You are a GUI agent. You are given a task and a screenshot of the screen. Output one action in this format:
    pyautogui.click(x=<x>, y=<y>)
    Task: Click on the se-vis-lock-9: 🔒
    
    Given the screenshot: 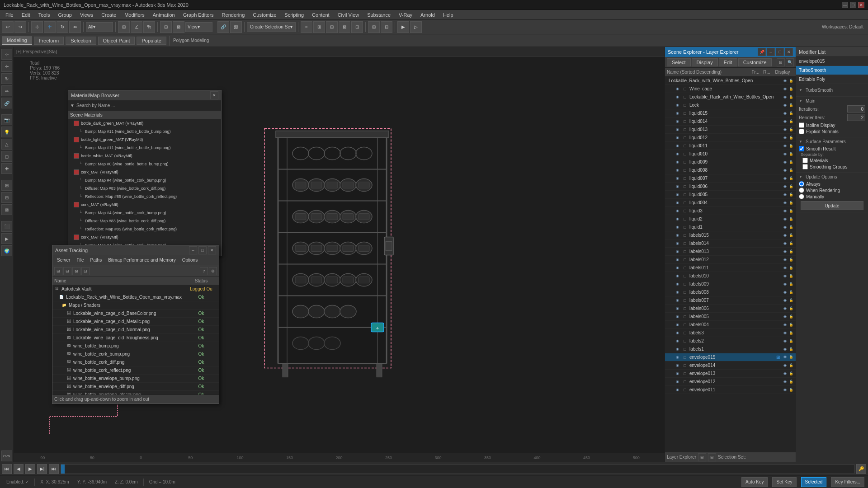 What is the action you would take?
    pyautogui.click(x=791, y=154)
    